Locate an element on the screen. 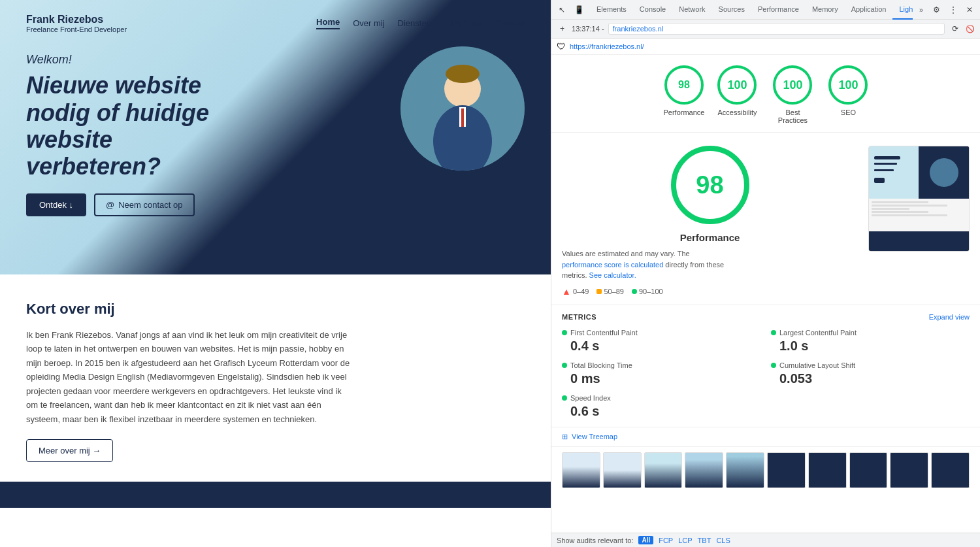 The height and width of the screenshot is (547, 980). url-input is located at coordinates (776, 29).